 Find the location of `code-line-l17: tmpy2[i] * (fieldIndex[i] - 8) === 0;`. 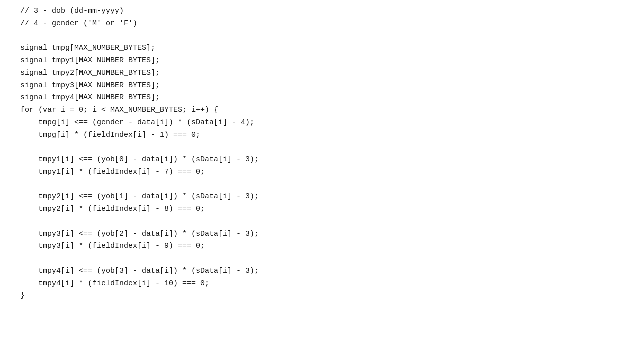

code-line-l17: tmpy2[i] * (fieldIndex[i] - 8) === 0; is located at coordinates (318, 209).